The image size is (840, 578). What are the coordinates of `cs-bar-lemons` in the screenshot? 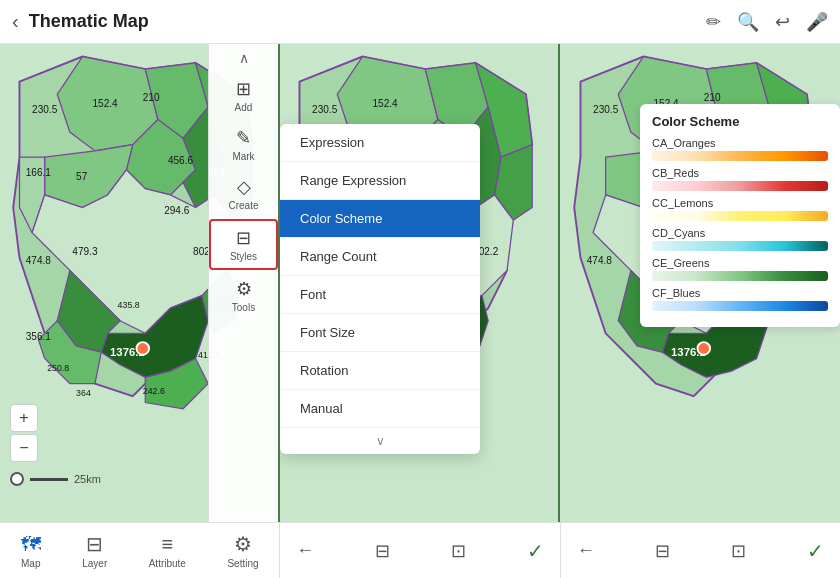 It's located at (740, 216).